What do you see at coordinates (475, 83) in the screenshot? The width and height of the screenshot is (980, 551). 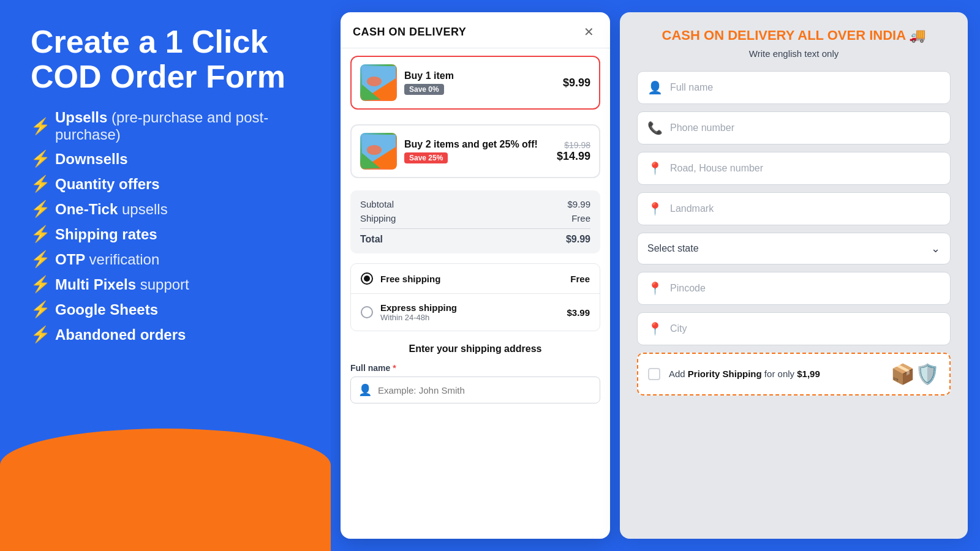 I see `product-card-1: Buy 1 item Save 0% $9.99` at bounding box center [475, 83].